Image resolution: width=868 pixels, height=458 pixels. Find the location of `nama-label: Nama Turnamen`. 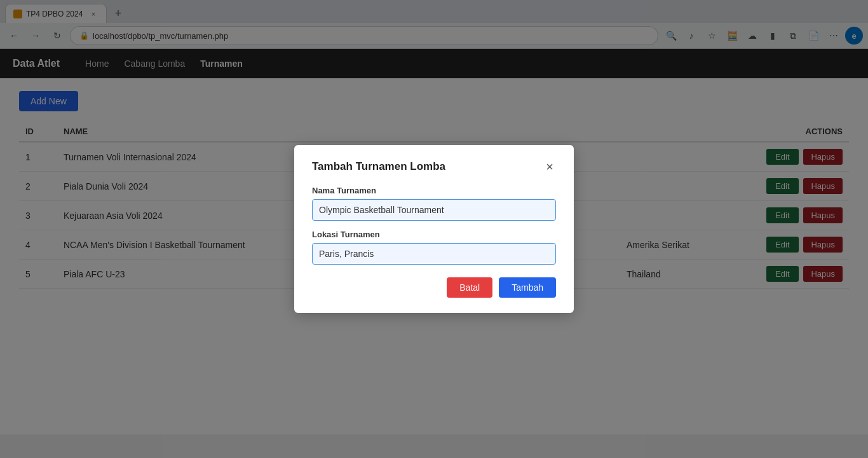

nama-label: Nama Turnamen is located at coordinates (434, 191).